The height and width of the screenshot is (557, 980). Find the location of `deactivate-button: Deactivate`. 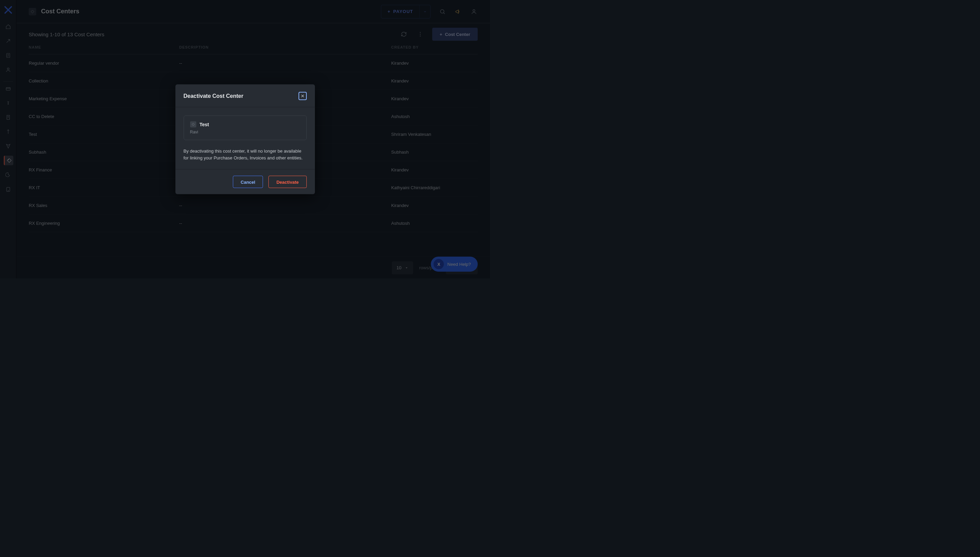

deactivate-button: Deactivate is located at coordinates (287, 182).